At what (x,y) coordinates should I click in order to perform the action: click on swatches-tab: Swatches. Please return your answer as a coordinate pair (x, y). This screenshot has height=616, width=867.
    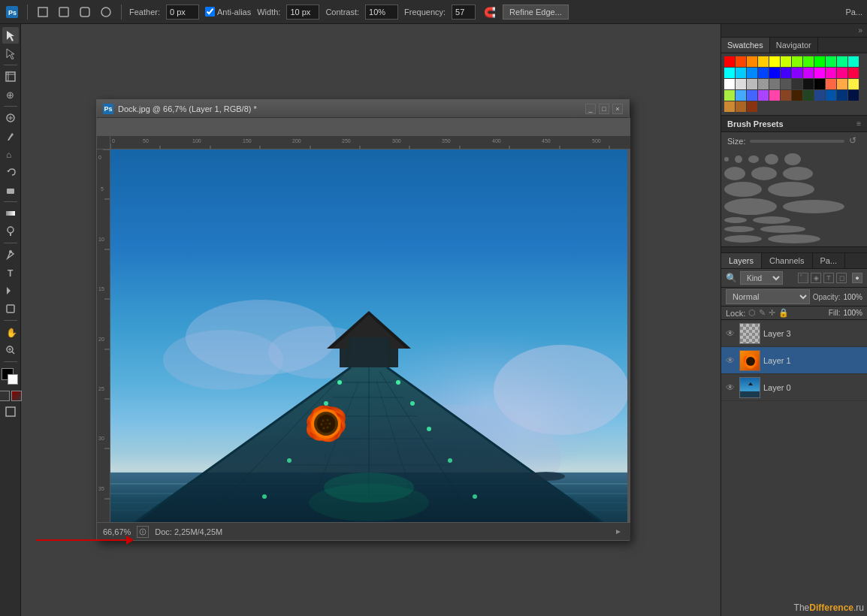
    Looking at the image, I should click on (745, 45).